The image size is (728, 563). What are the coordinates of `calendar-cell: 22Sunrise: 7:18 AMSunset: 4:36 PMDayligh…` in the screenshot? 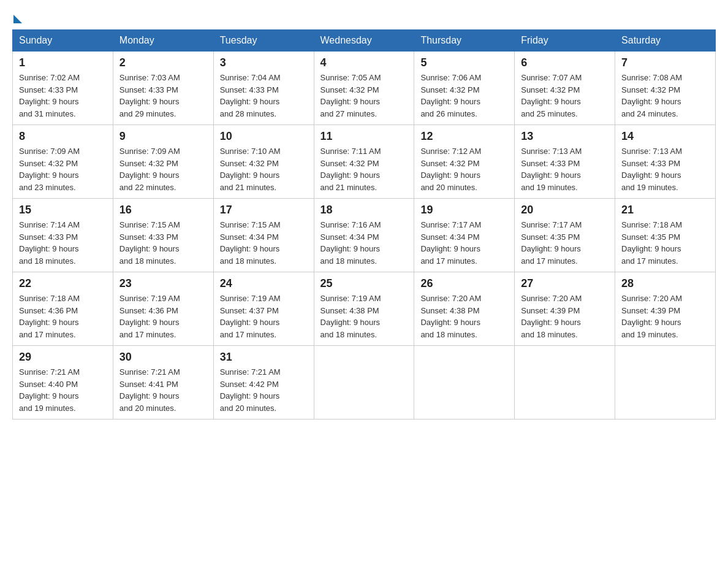 It's located at (63, 309).